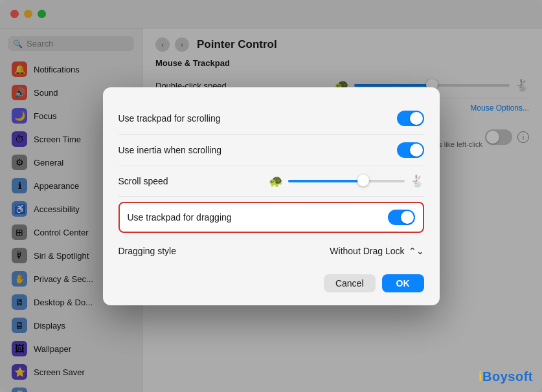 The height and width of the screenshot is (392, 542). Describe the element at coordinates (180, 217) in the screenshot. I see `dragging-label: Use trackpad for dragging` at that location.